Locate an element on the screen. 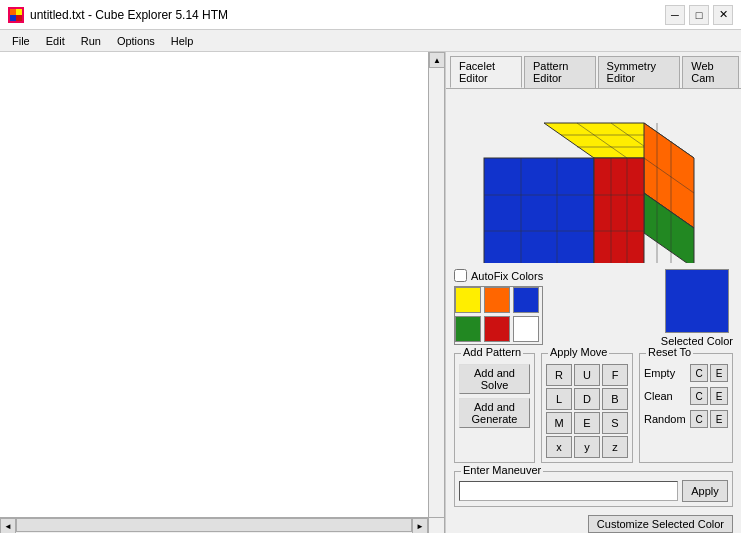 The width and height of the screenshot is (741, 533). vertical-scrollbar: ▲ ▼ is located at coordinates (436, 292).